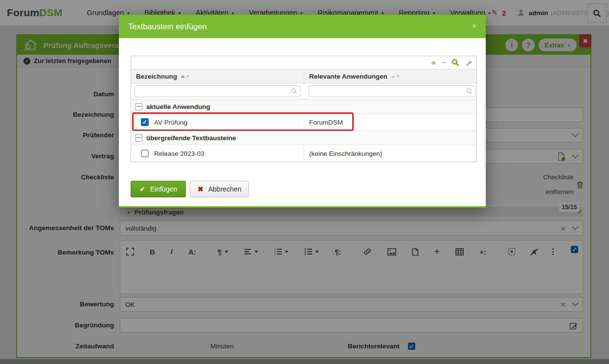 This screenshot has height=364, width=609. What do you see at coordinates (390, 76) in the screenshot?
I see `column-header-anwendungen: Relevante Anwendungen` at bounding box center [390, 76].